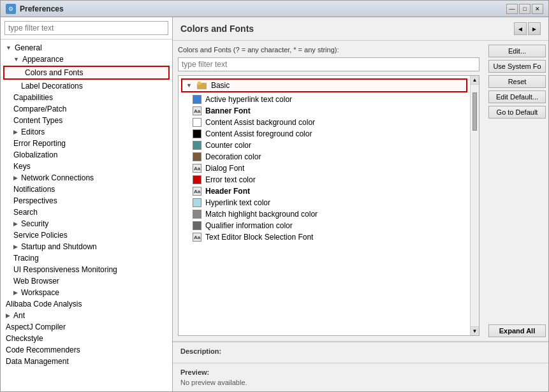 Image resolution: width=549 pixels, height=392 pixels. Describe the element at coordinates (15, 178) in the screenshot. I see `network-arrow: ▶` at that location.